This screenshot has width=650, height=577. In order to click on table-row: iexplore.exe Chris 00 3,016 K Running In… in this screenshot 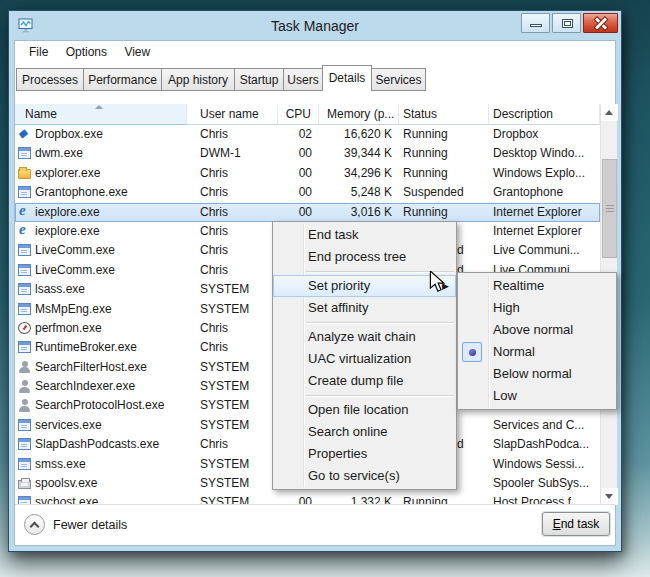, I will do `click(308, 212)`.